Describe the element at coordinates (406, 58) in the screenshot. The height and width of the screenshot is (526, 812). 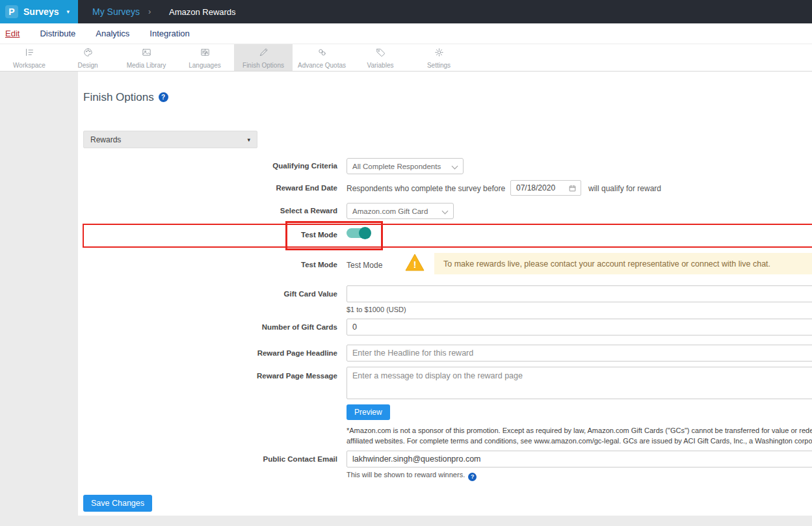
I see `edit-toolbar: Workspace Design Media Library Languages…` at that location.